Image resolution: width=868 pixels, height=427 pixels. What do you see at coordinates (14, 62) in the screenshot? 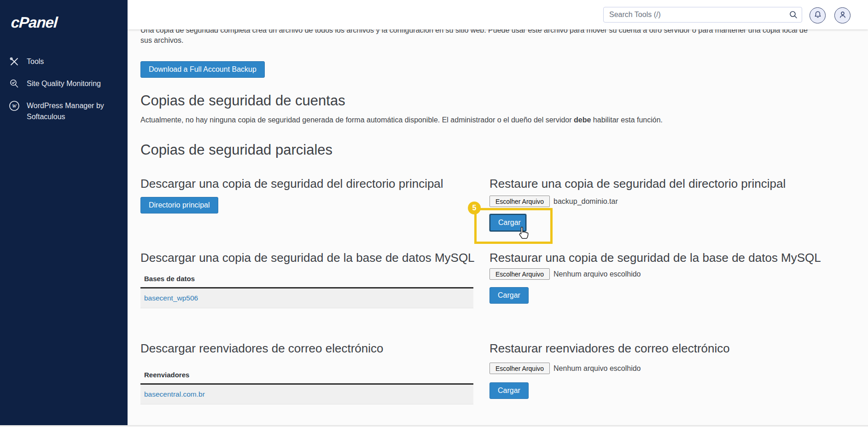
I see `tools-icon` at bounding box center [14, 62].